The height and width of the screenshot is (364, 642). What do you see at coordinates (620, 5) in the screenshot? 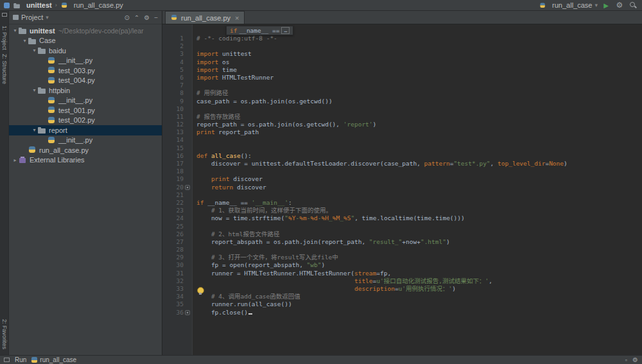
I see `settings-gear-icon: ⚙` at bounding box center [620, 5].